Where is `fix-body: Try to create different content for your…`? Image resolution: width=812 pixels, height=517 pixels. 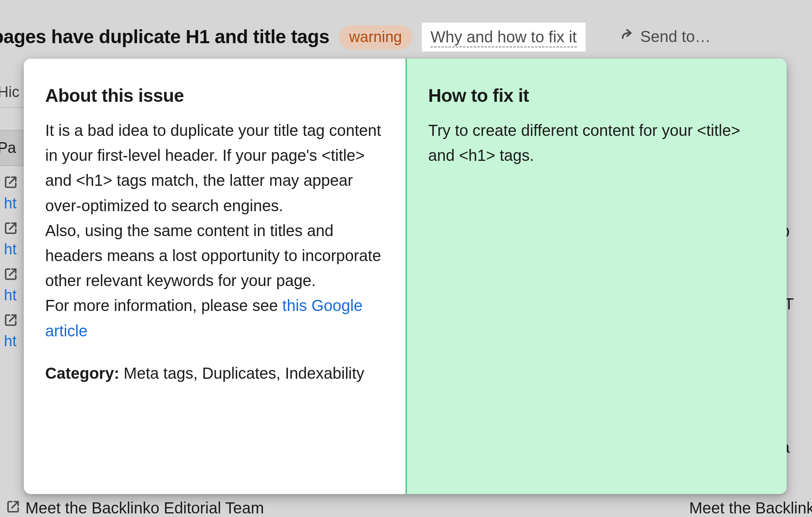 fix-body: Try to create different content for your… is located at coordinates (596, 143).